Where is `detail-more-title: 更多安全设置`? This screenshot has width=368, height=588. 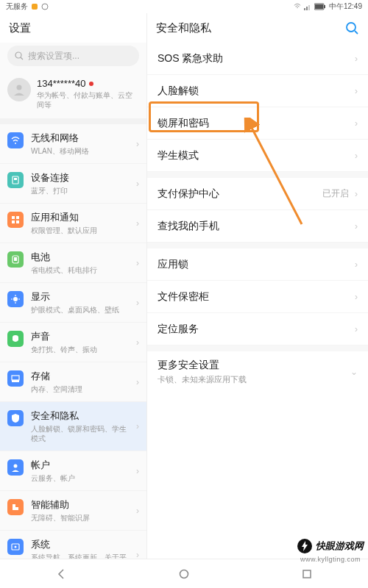
detail-more-title: 更多安全设置 is located at coordinates (202, 365).